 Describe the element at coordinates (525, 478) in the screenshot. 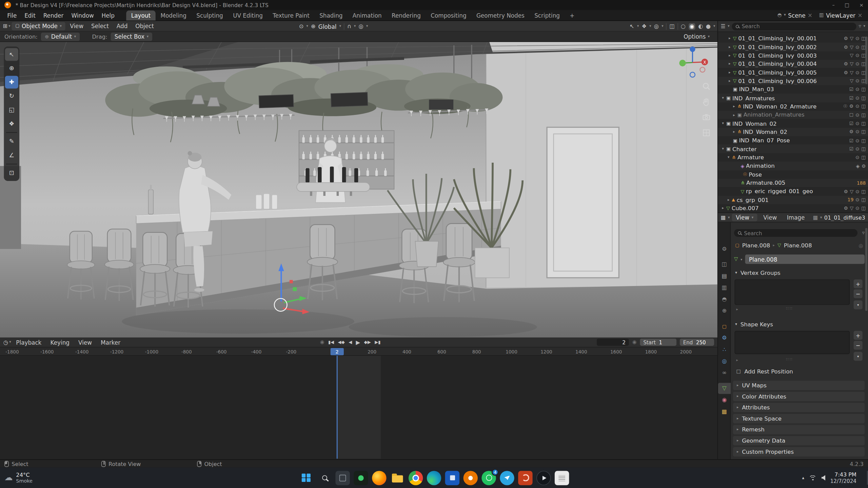

I see `powerpoint-icon` at that location.